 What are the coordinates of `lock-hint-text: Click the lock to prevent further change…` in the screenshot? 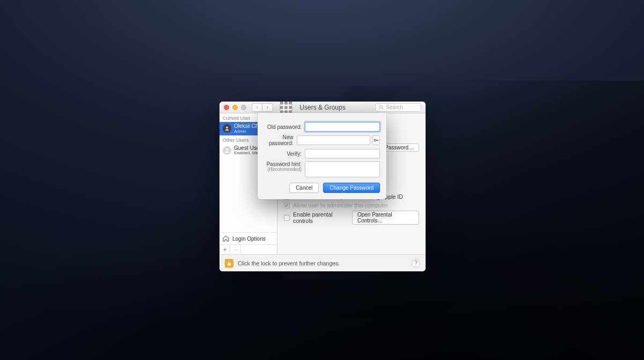 It's located at (289, 263).